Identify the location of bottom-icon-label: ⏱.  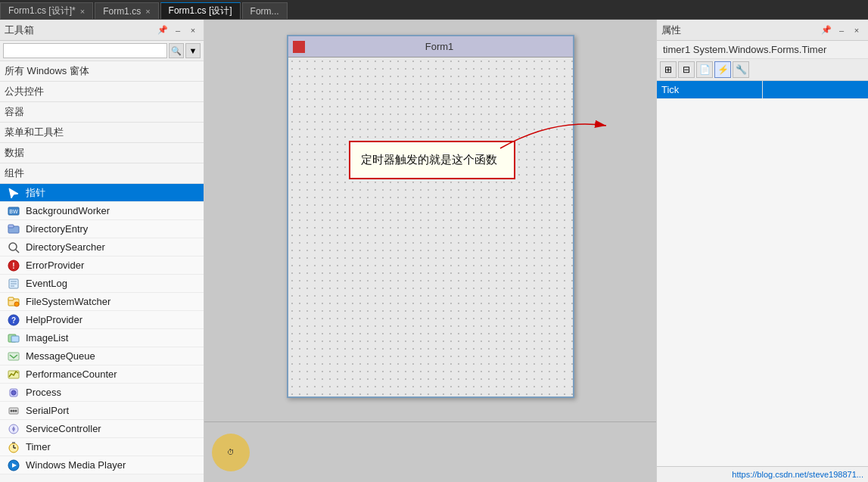
(231, 452).